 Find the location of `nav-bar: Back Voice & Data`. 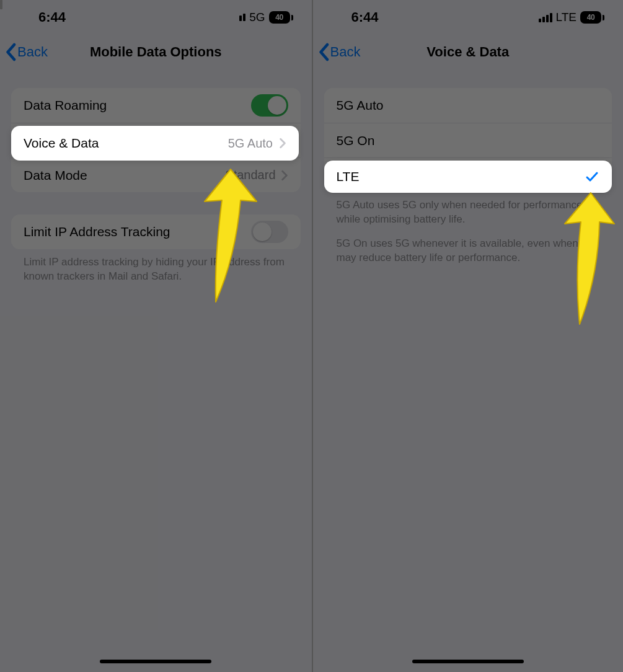

nav-bar: Back Voice & Data is located at coordinates (469, 52).